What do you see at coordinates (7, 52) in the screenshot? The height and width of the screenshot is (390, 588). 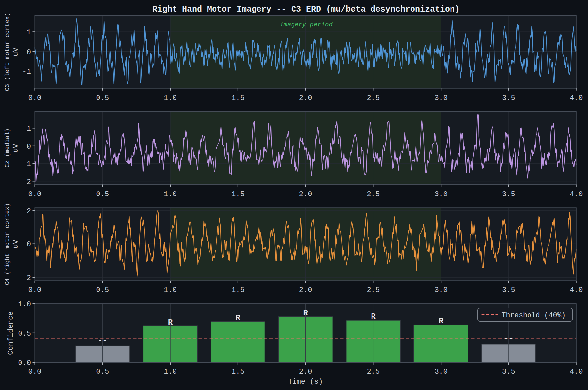 I see `svg-text: C3 (left motor cortex)` at bounding box center [7, 52].